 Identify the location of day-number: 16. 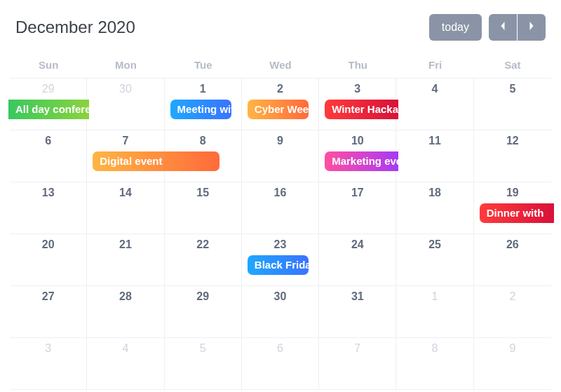
(280, 193).